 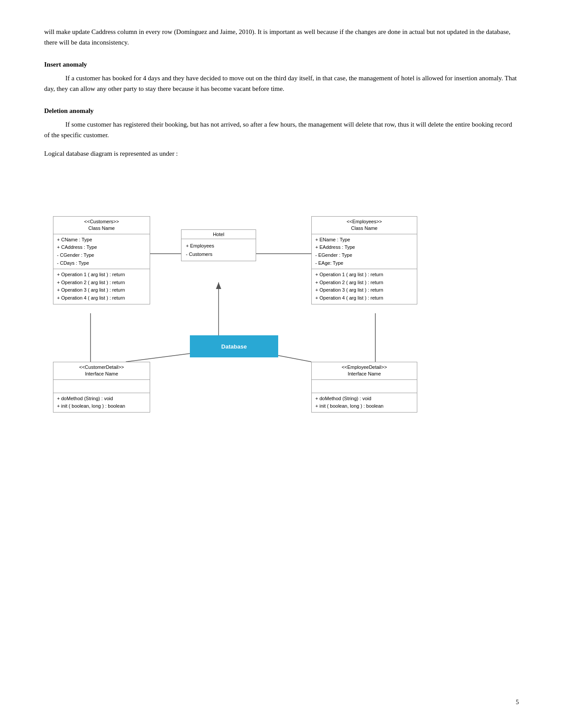 I want to click on deletion-anomaly-heading: Deletion anomaly, so click(x=282, y=111).